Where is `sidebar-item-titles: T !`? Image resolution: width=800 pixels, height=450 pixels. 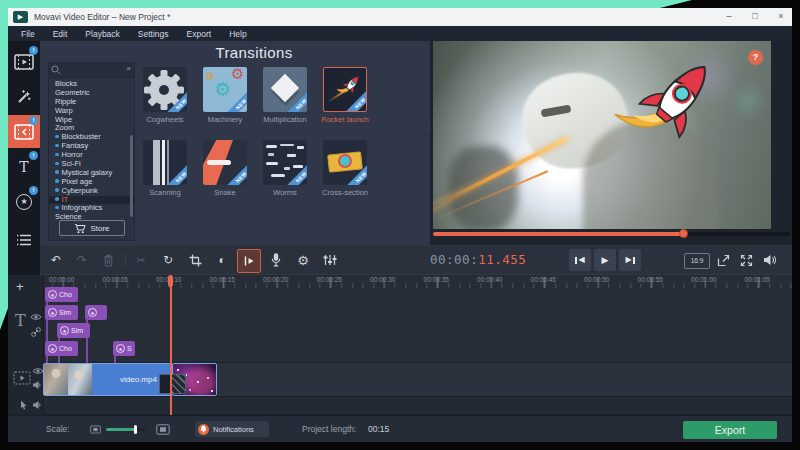
sidebar-item-titles: T ! is located at coordinates (24, 166).